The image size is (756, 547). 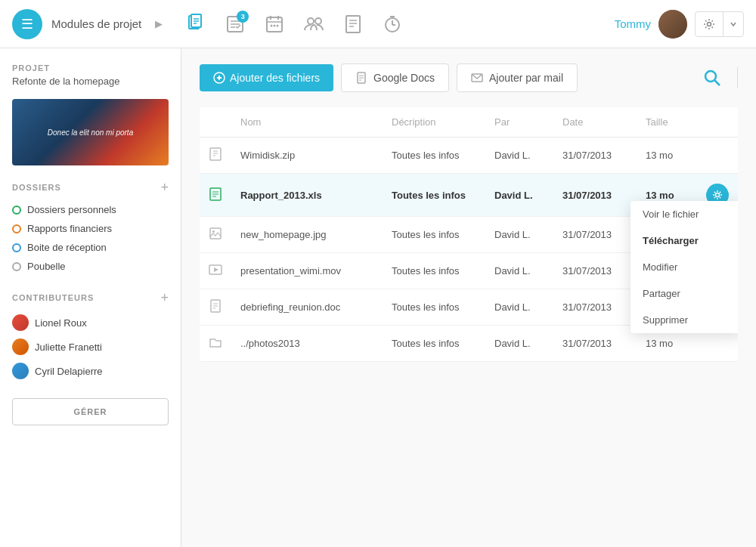 What do you see at coordinates (68, 348) in the screenshot?
I see `contributor-name-juliette: Juliette Franetti` at bounding box center [68, 348].